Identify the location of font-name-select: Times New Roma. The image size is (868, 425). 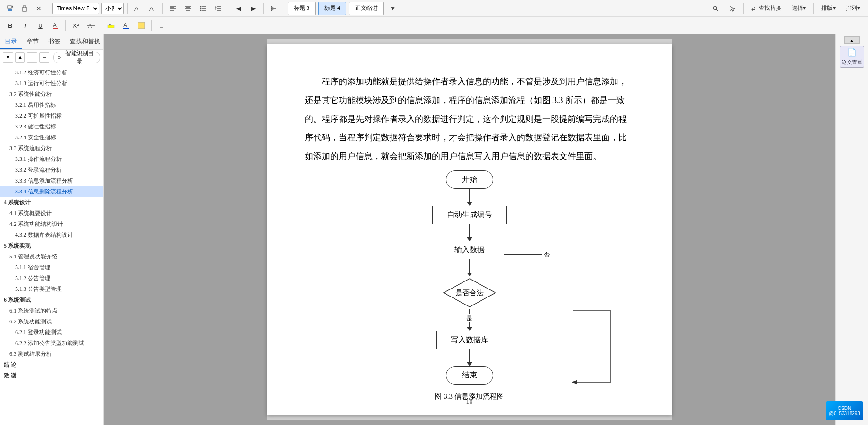
(76, 8).